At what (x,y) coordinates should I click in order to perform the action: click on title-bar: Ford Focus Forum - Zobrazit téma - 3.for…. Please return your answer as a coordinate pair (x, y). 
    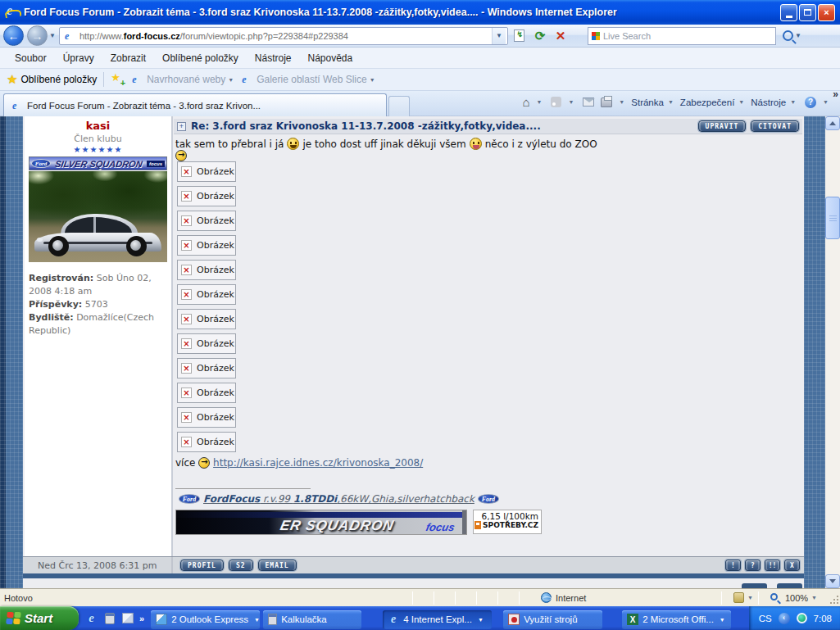
    Looking at the image, I should click on (420, 12).